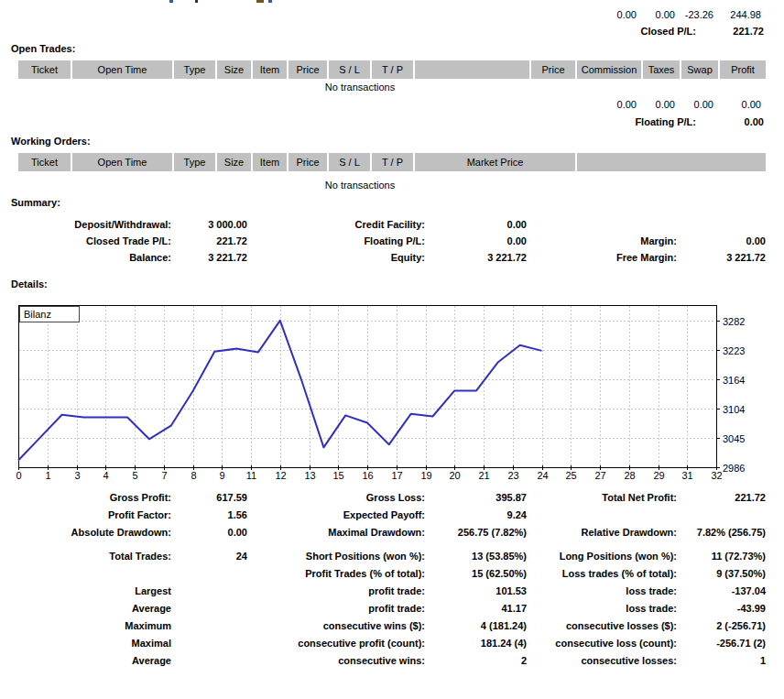 The image size is (784, 699). What do you see at coordinates (383, 643) in the screenshot?
I see `stats-row: Maximal consecutive profit (count): 181.…` at bounding box center [383, 643].